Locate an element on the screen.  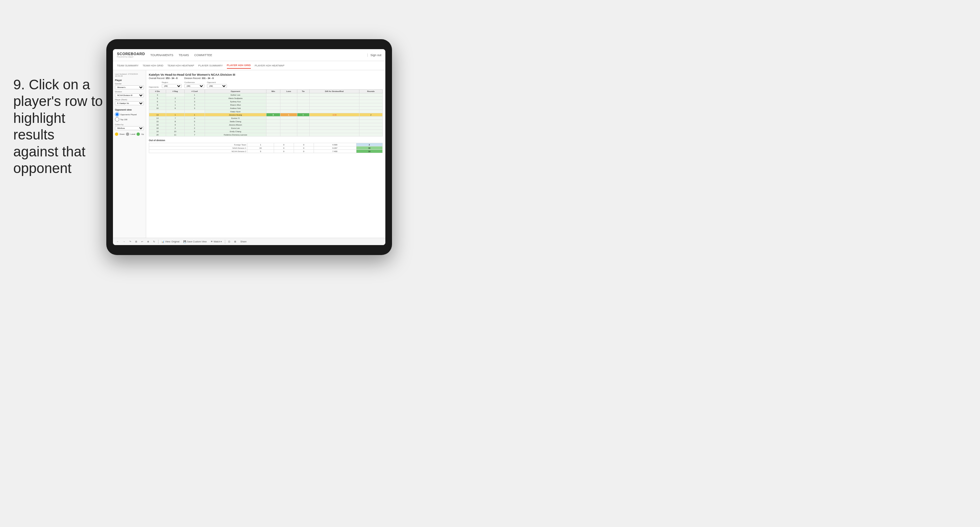
division-select: NCAA Division III is located at coordinates (129, 95).